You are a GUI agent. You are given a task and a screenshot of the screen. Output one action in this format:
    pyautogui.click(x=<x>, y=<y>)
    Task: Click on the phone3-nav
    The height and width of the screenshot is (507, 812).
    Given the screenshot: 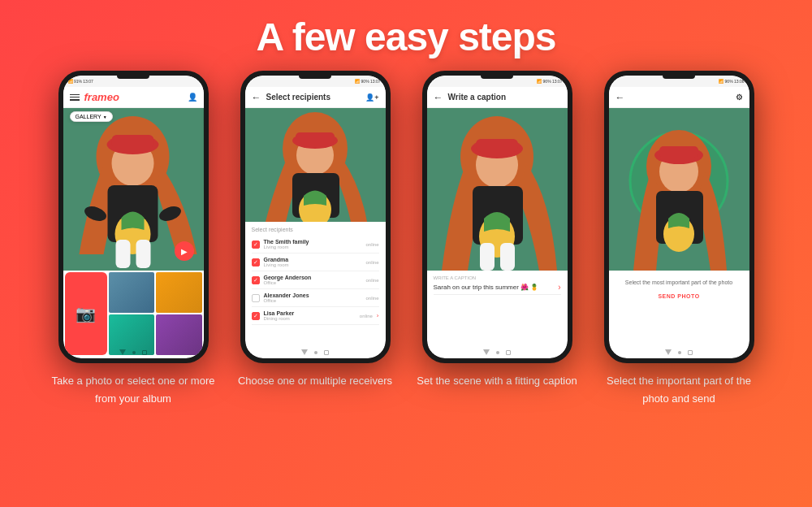 What is the action you would take?
    pyautogui.click(x=497, y=353)
    